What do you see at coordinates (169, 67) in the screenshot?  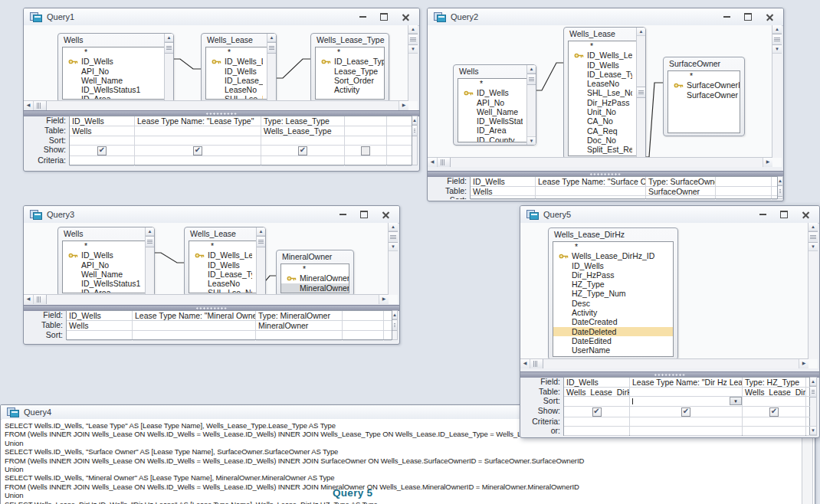 I see `table-scrollbar: ▲` at bounding box center [169, 67].